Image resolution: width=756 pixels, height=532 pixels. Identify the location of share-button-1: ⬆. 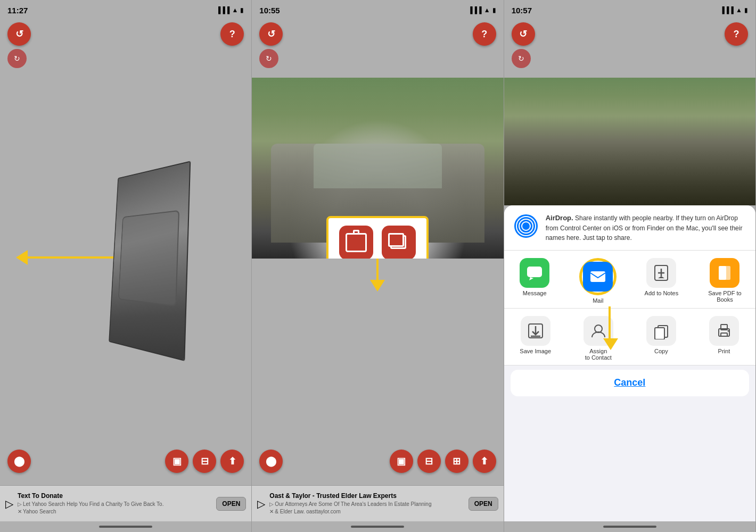
(232, 461).